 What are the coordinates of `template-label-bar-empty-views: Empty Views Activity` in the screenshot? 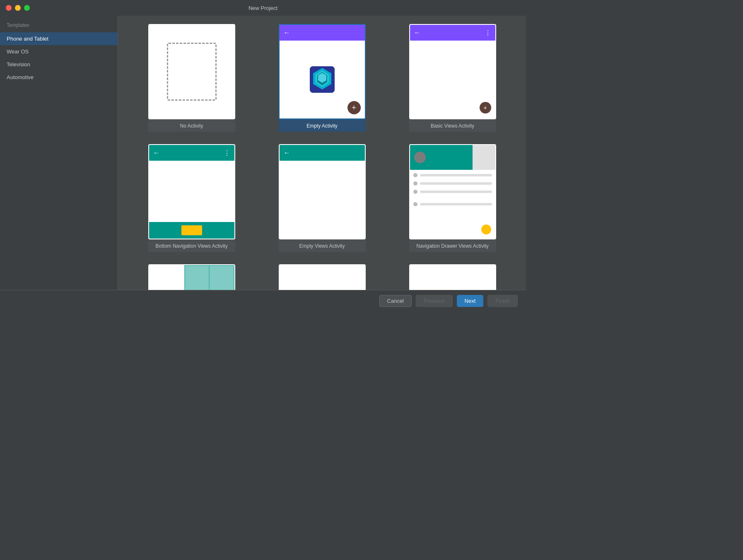 It's located at (322, 246).